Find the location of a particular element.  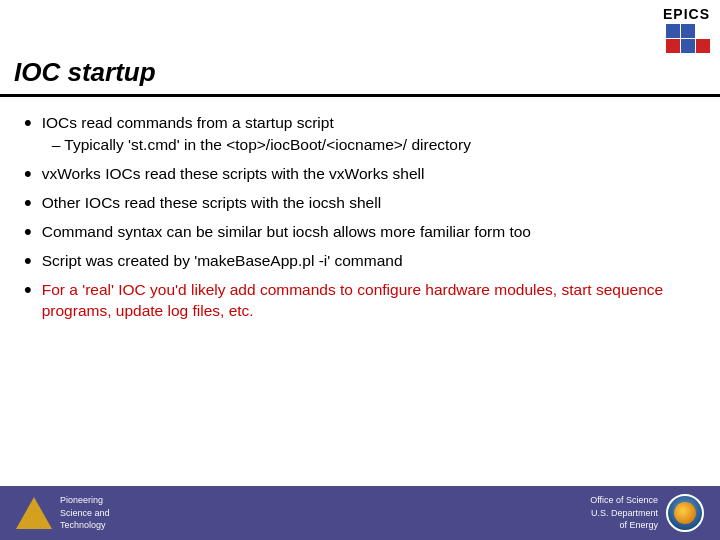

bullet-text: Script was created by 'makeBaseApp.pl -i… is located at coordinates (369, 262).